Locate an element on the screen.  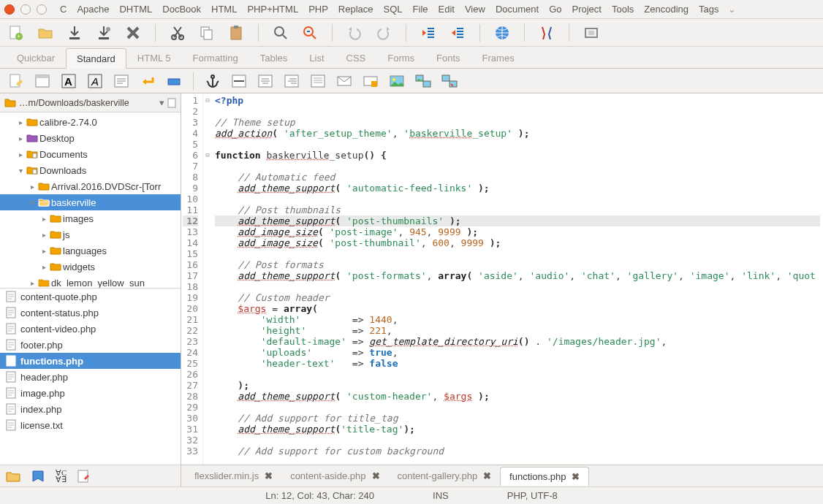
menu-apache: Apache is located at coordinates (93, 9).